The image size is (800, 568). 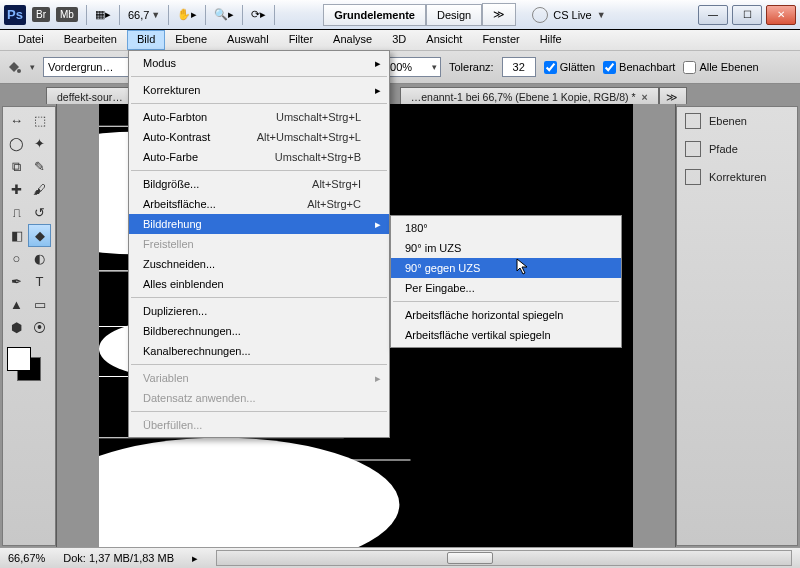 What do you see at coordinates (40, 212) in the screenshot?
I see `history-brush-tool: ↺` at bounding box center [40, 212].